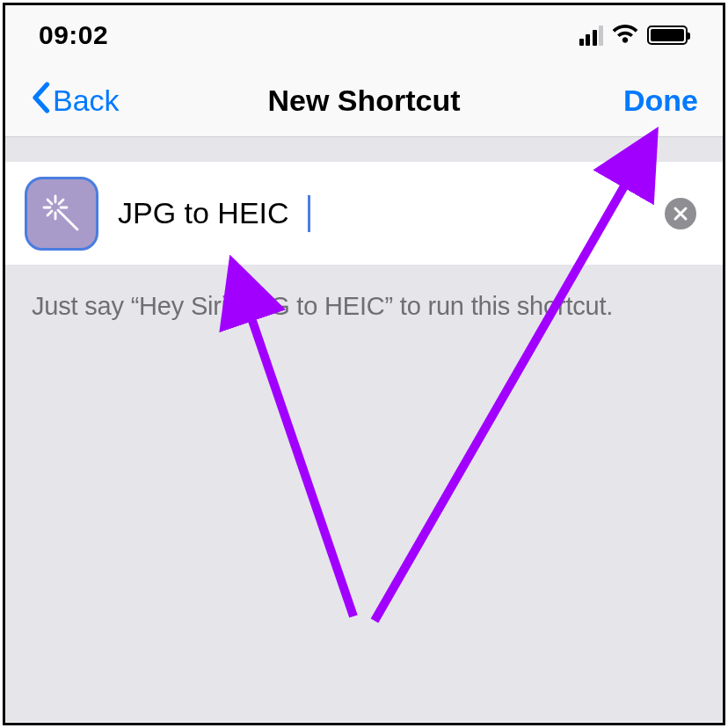  I want to click on shortcut-name-input: JPG to HEIC, so click(391, 213).